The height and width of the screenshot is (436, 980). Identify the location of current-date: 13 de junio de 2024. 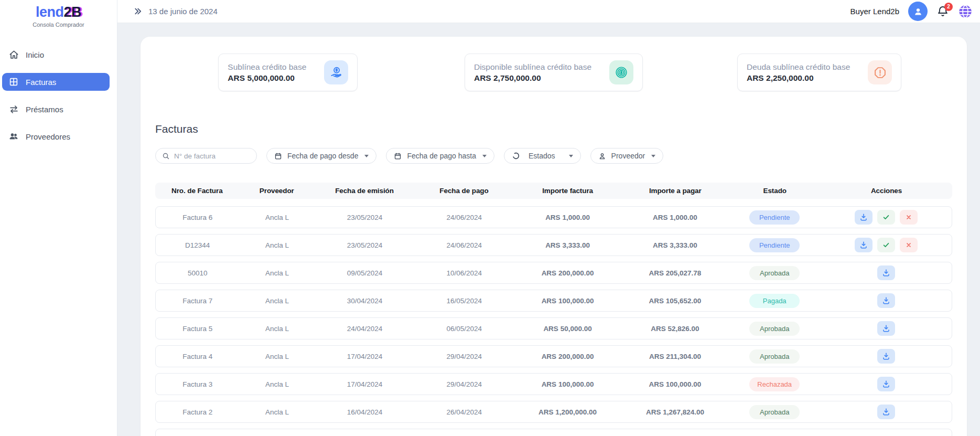
(183, 12).